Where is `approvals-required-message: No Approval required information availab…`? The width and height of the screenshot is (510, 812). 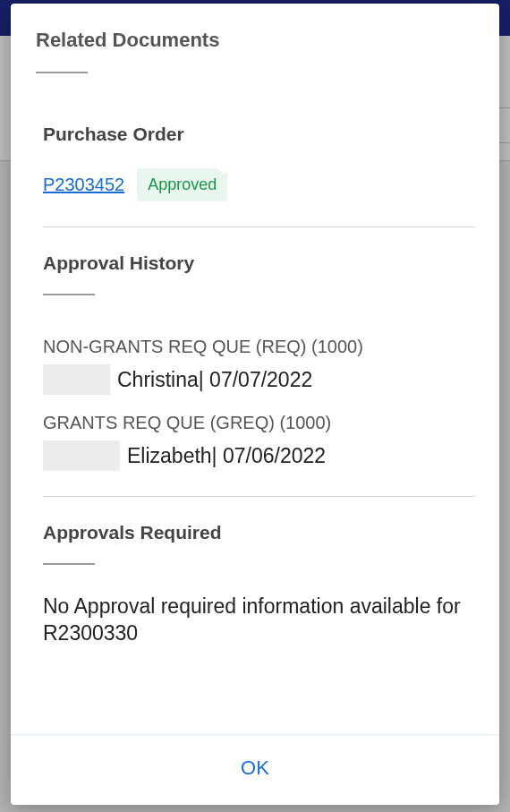 approvals-required-message: No Approval required information availab… is located at coordinates (259, 620).